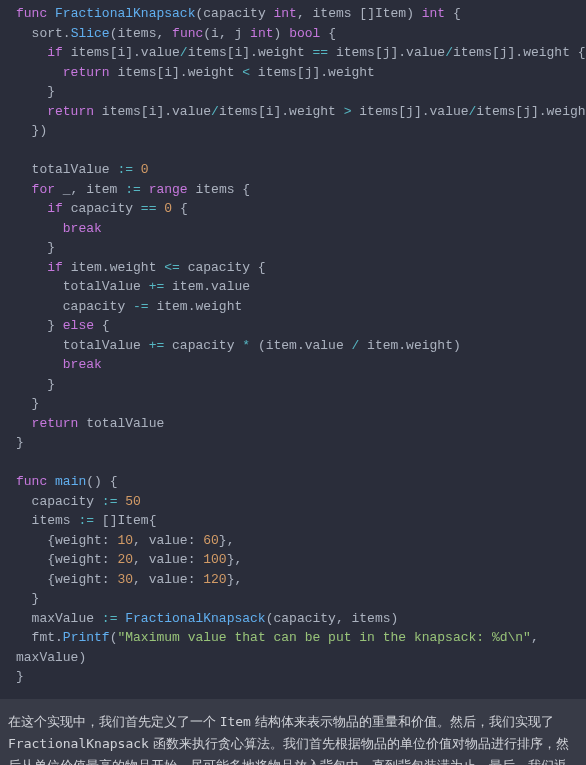 The height and width of the screenshot is (765, 586). What do you see at coordinates (236, 722) in the screenshot?
I see `inline-code-item: Item` at bounding box center [236, 722].